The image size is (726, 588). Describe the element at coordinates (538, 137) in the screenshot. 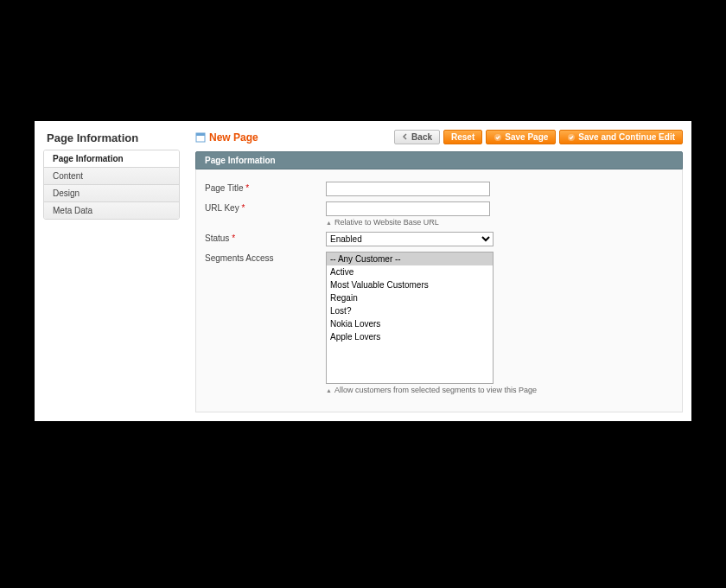

I see `button-bar: Back Reset Save Page` at that location.